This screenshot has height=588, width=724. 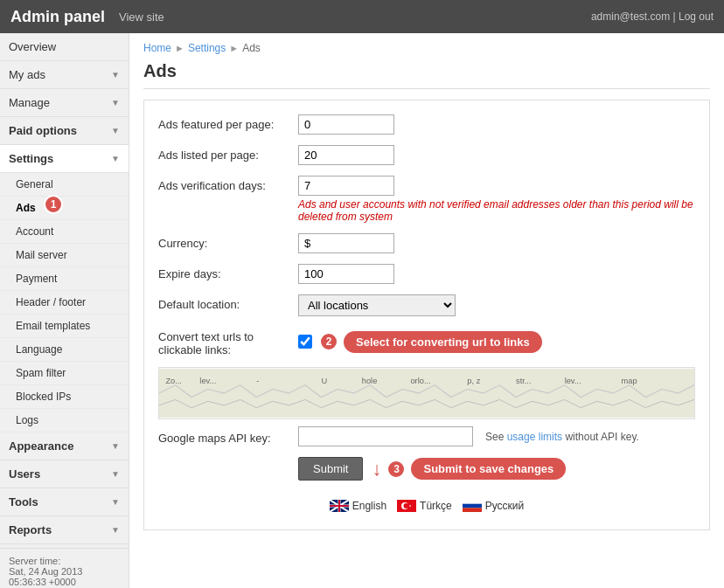 I want to click on server-time: Server time: Sat, 24 Aug 2013 05:36:33 +…, so click(x=65, y=568).